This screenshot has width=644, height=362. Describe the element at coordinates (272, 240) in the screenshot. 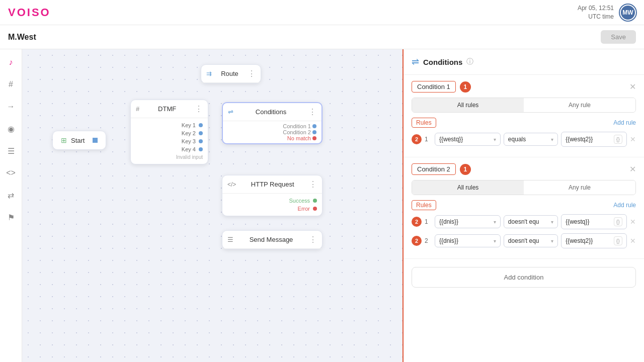

I see `send-message-node: ☰ Send Message ⋮` at that location.